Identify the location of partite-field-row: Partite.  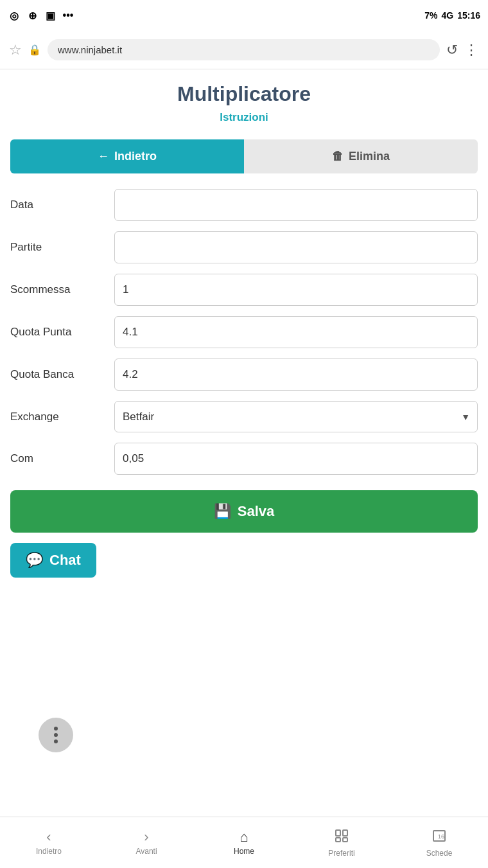
(244, 247).